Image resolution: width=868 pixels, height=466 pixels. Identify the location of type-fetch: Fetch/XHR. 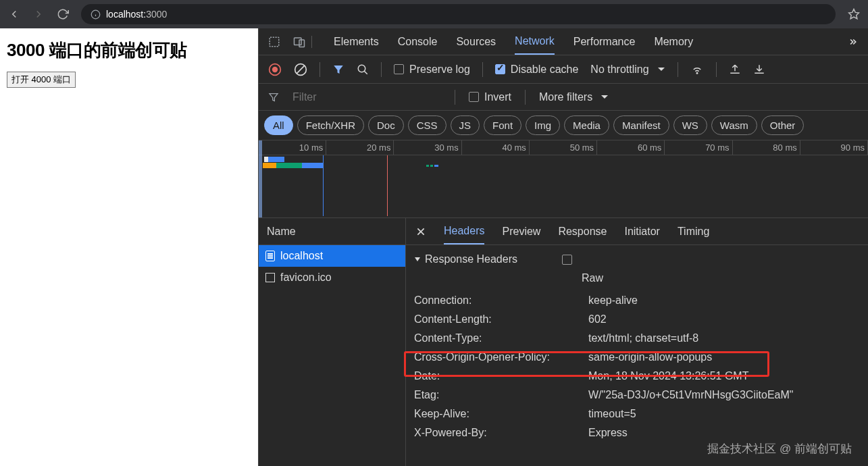
(331, 126).